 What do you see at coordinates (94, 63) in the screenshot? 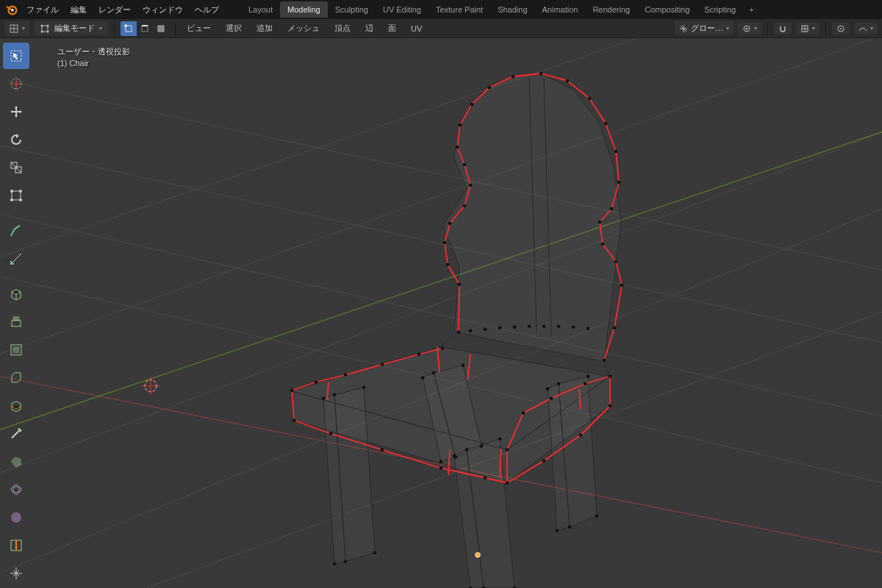
I see `object-info-label: (1) Chair` at bounding box center [94, 63].